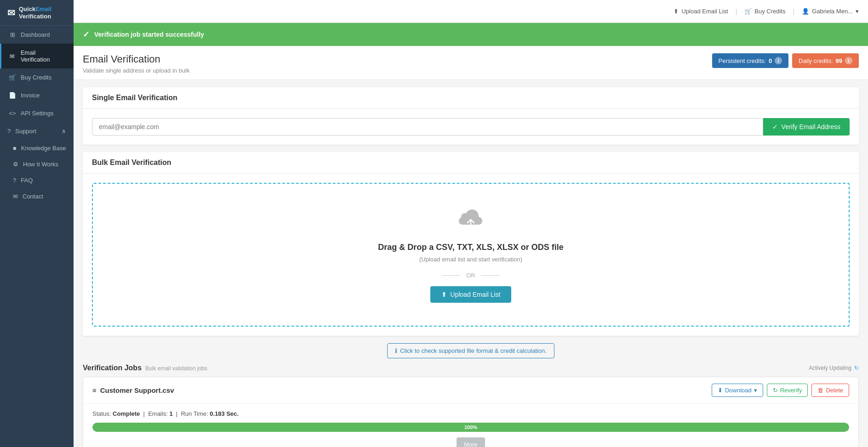  I want to click on verify-icon: ✓, so click(775, 127).